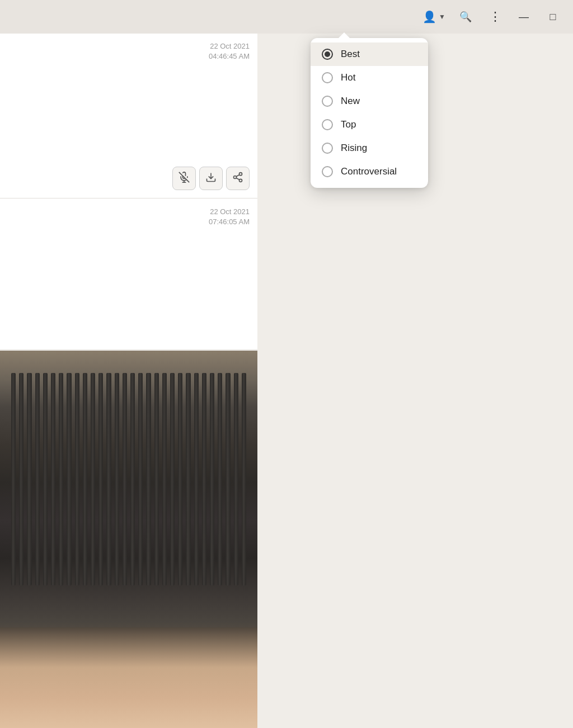 The width and height of the screenshot is (573, 728). I want to click on sort-option-rising: Rising, so click(369, 148).